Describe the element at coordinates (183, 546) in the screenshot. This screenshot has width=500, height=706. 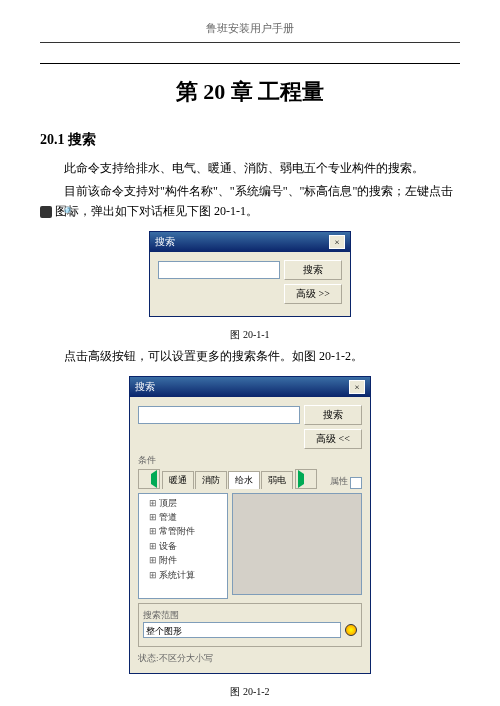
I see `tree-item: 设备` at that location.